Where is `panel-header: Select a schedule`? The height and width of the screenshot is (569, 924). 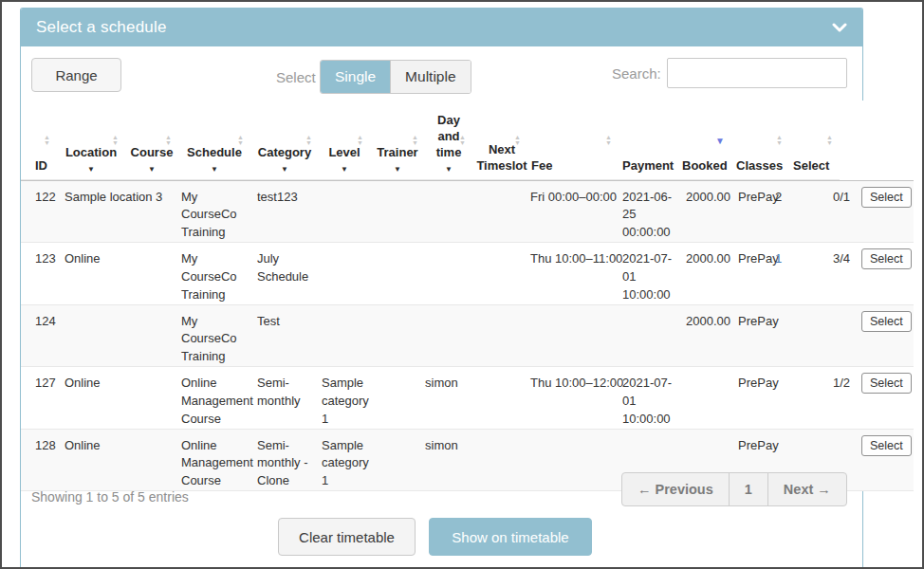 panel-header: Select a schedule is located at coordinates (442, 28).